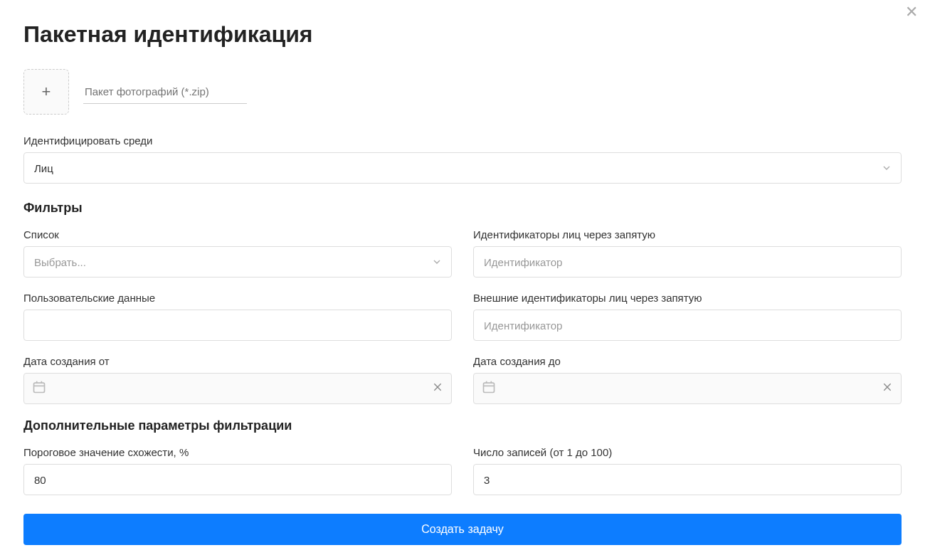  I want to click on identify-among-select: Лиц, so click(462, 168).